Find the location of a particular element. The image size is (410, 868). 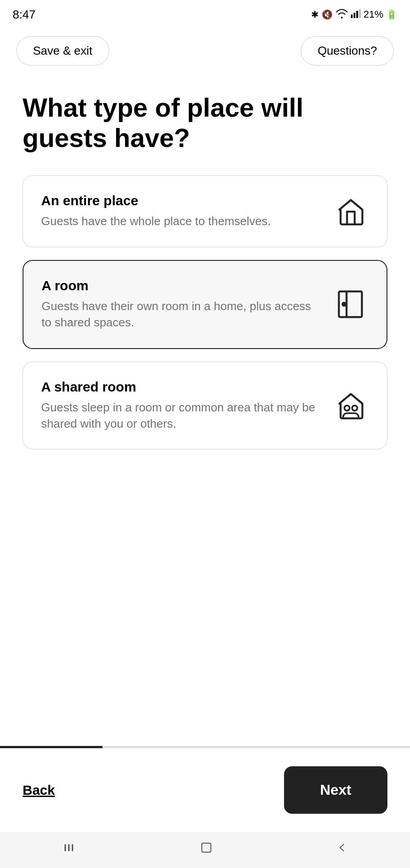

save-exit-button: Save & exit is located at coordinates (63, 51).